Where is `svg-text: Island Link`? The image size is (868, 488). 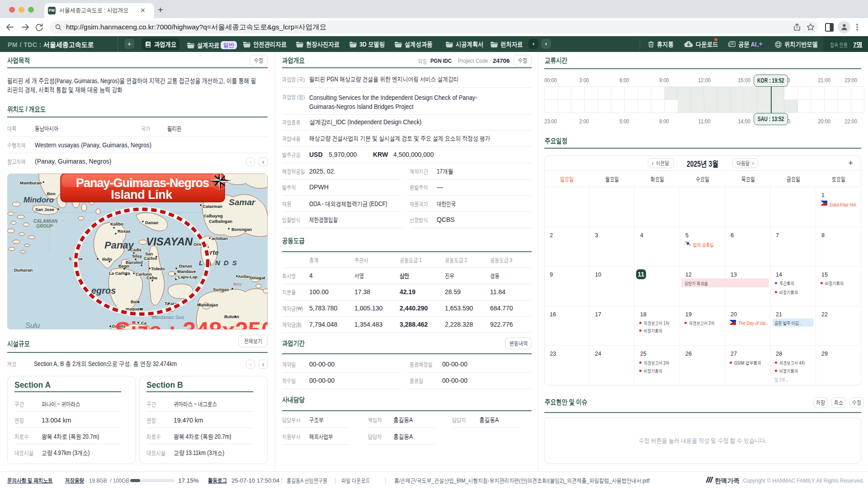 svg-text: Island Link is located at coordinates (142, 195).